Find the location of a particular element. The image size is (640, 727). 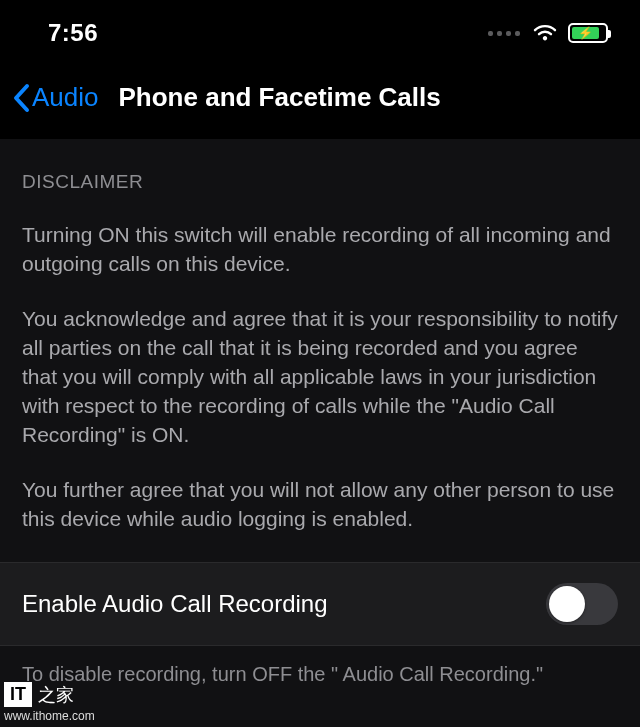

back-button: Audio is located at coordinates (56, 98).